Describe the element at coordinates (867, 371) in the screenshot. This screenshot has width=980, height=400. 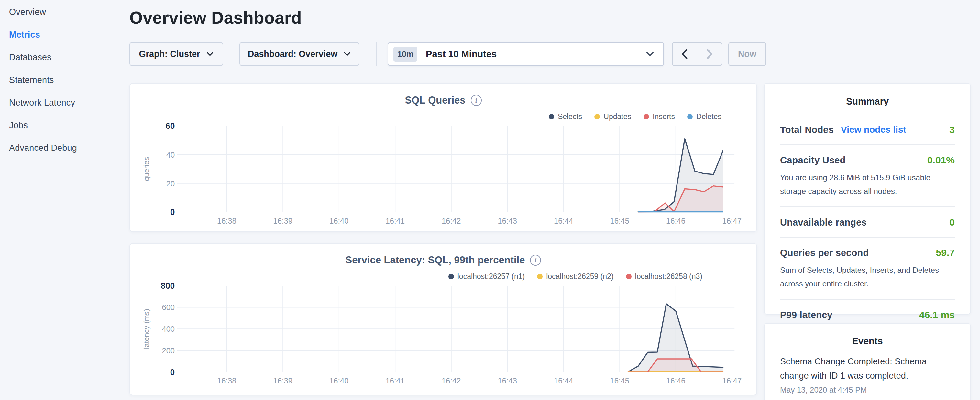
I see `event-list-item: Schema Change Completed: Schema change w…` at that location.